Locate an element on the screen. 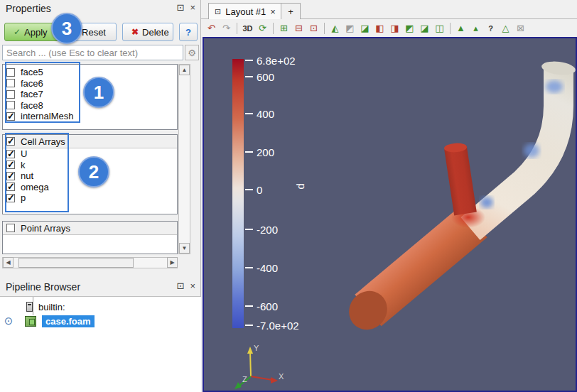 Image resolution: width=577 pixels, height=392 pixels. nut-label: nut is located at coordinates (27, 176).